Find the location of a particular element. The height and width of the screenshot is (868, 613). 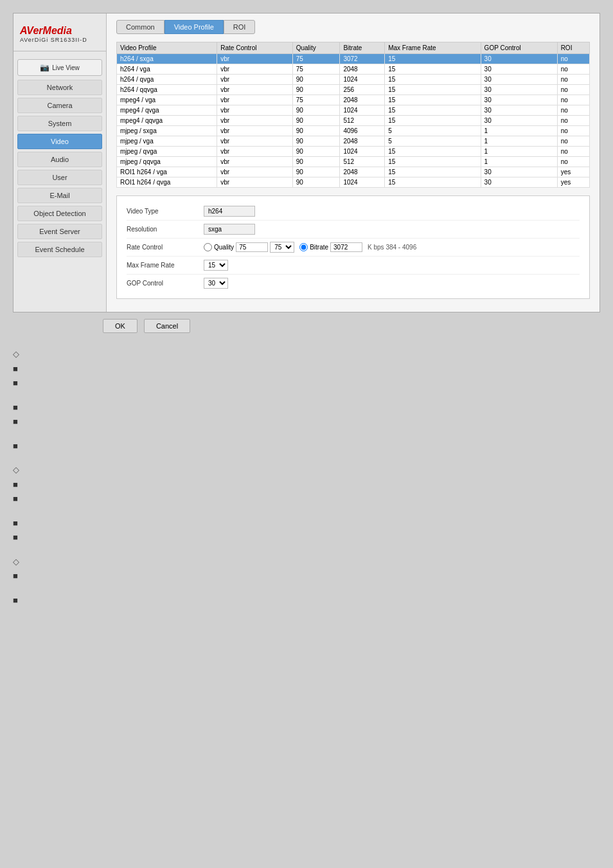

tab-common: Common is located at coordinates (140, 27).